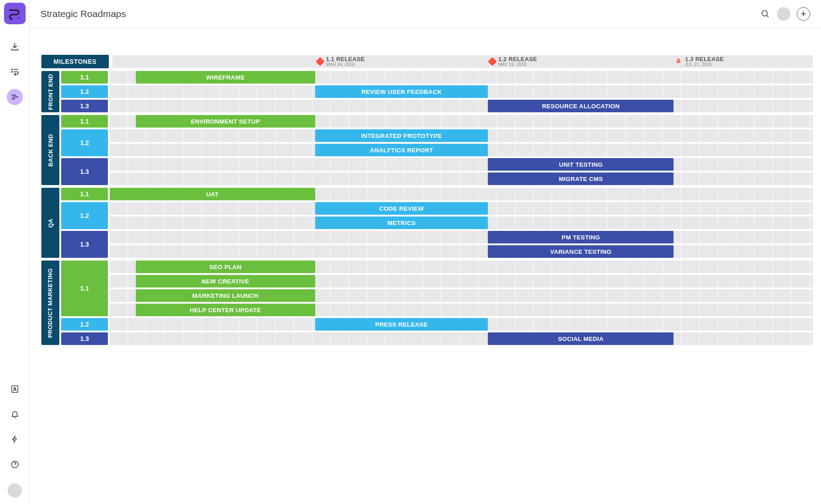 The width and height of the screenshot is (821, 504). What do you see at coordinates (50, 150) in the screenshot?
I see `lane-title: BACK END` at bounding box center [50, 150].